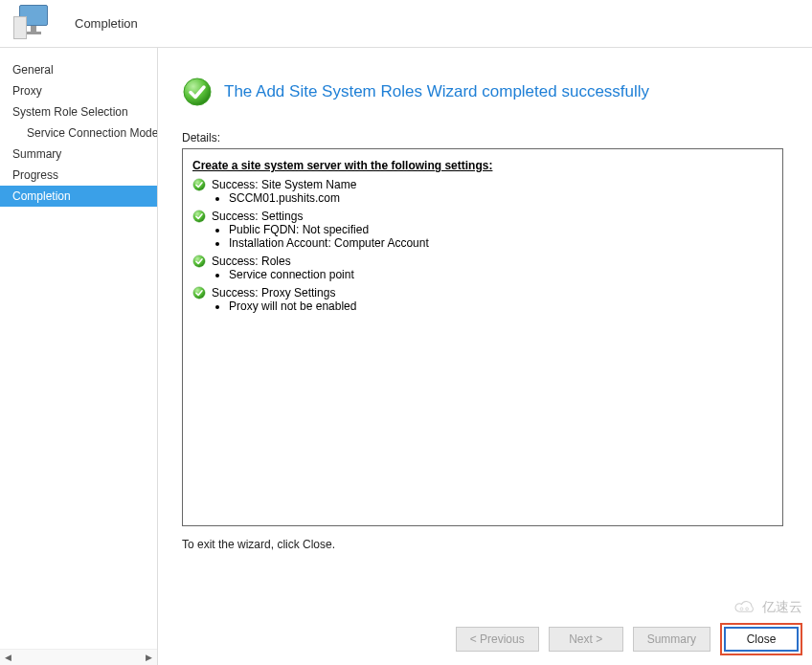 This screenshot has height=665, width=812. What do you see at coordinates (483, 268) in the screenshot?
I see `success-block: Success: RolesService connection point` at bounding box center [483, 268].